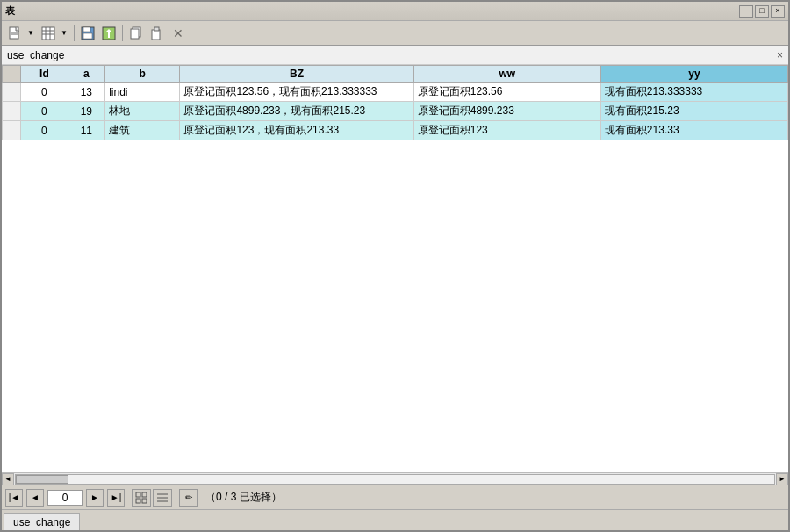 The width and height of the screenshot is (790, 532). What do you see at coordinates (88, 33) in the screenshot?
I see `save-button` at bounding box center [88, 33].